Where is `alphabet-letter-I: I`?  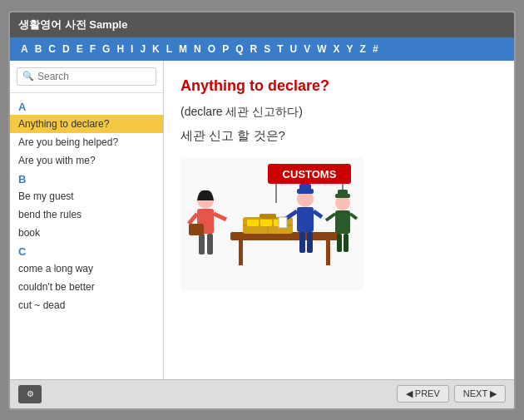 alphabet-letter-I: I is located at coordinates (131, 49).